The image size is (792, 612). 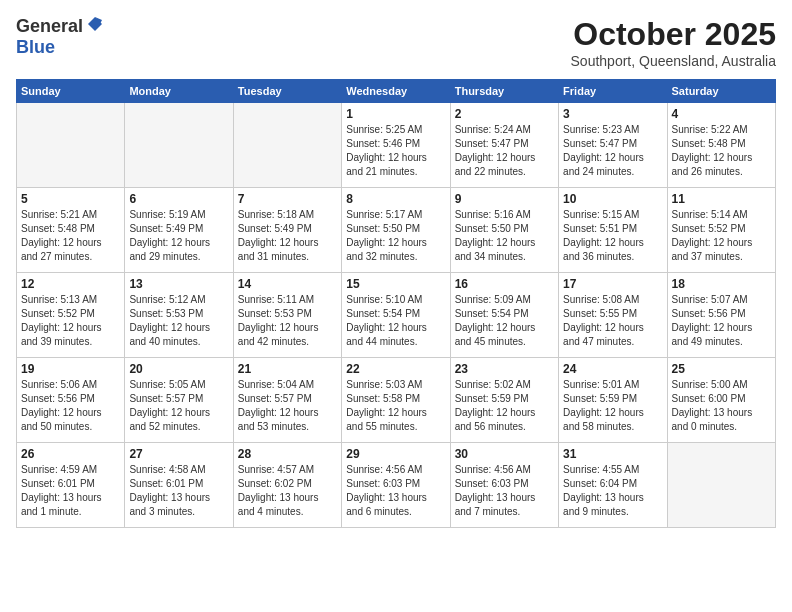 I want to click on day-info: Sunrise: 5:23 AM Sunset: 5:47 PM Dayligh…, so click(x=612, y=151).